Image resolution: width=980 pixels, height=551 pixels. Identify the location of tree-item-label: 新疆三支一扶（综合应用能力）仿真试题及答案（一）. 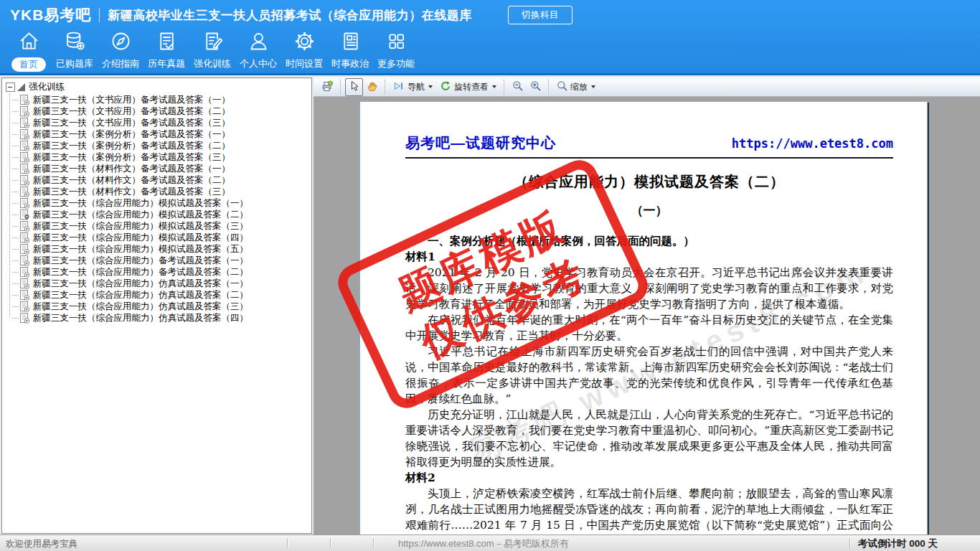
(141, 284).